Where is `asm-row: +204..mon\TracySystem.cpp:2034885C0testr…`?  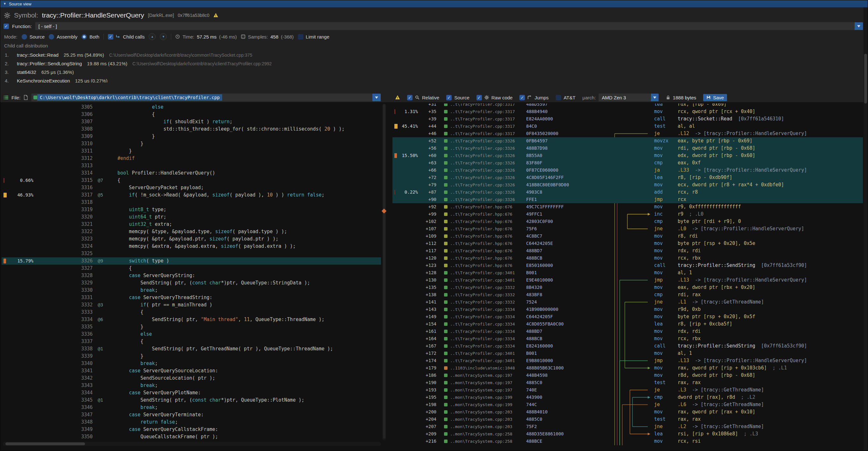
asm-row: +204..mon\TracySystem.cpp:2034885C0testr… is located at coordinates (628, 419).